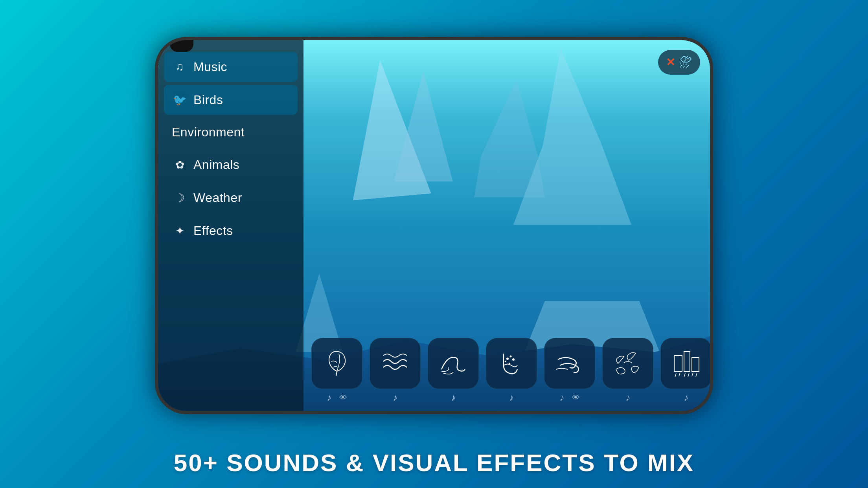 The image size is (868, 488). I want to click on wind-music-icon: ♪, so click(562, 398).